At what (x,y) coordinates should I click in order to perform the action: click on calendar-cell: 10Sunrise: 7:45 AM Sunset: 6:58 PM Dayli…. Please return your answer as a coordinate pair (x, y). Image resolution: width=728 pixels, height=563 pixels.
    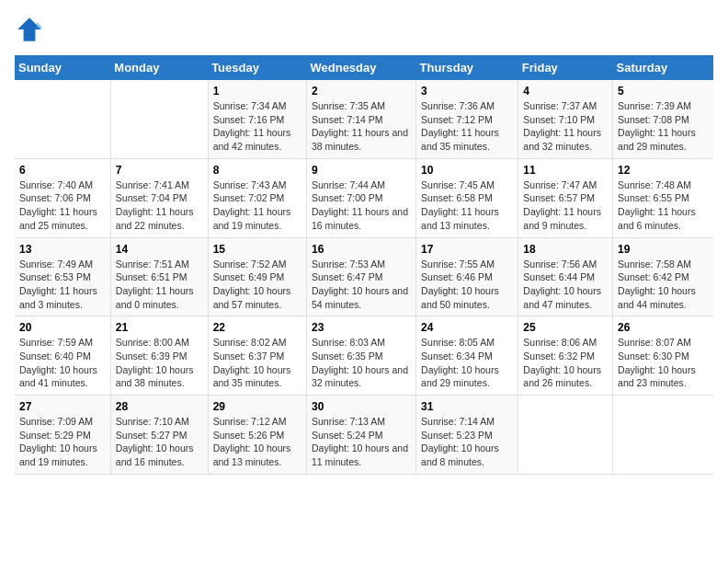
    Looking at the image, I should click on (467, 198).